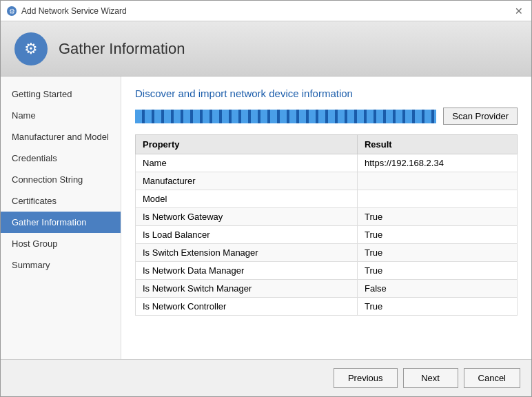 This screenshot has width=532, height=397. What do you see at coordinates (247, 271) in the screenshot?
I see `property-cell: Is Network Data Manager` at bounding box center [247, 271].